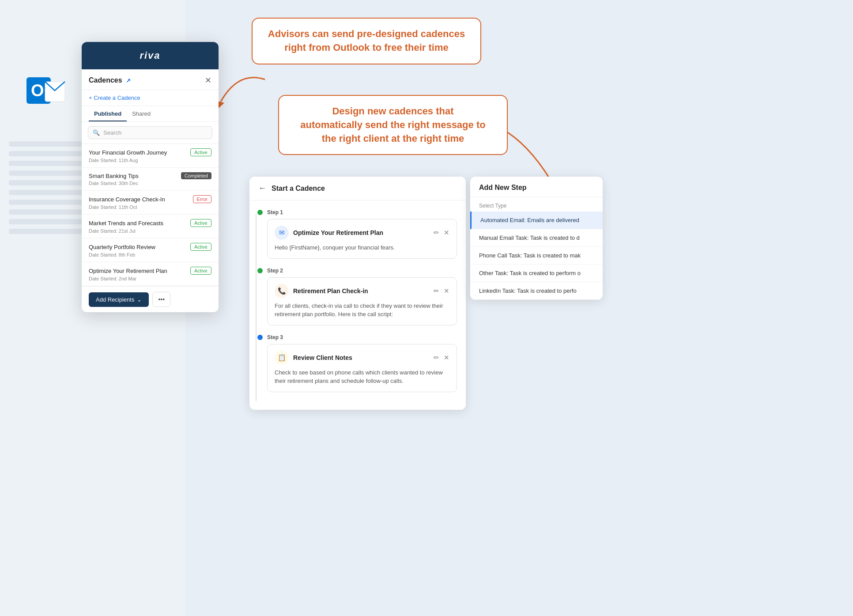 The height and width of the screenshot is (616, 853). Describe the element at coordinates (362, 248) in the screenshot. I see `step-1-body: Hello {FirstName}, conquer your financia…` at that location.